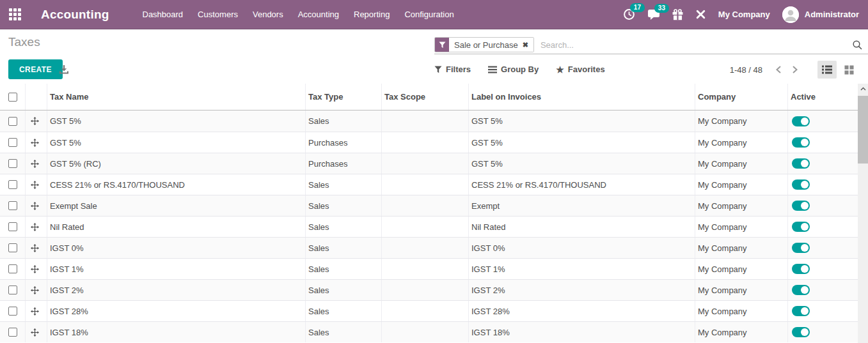 The height and width of the screenshot is (343, 868). I want to click on label-on-invoices-cell: IGST 0%, so click(582, 248).